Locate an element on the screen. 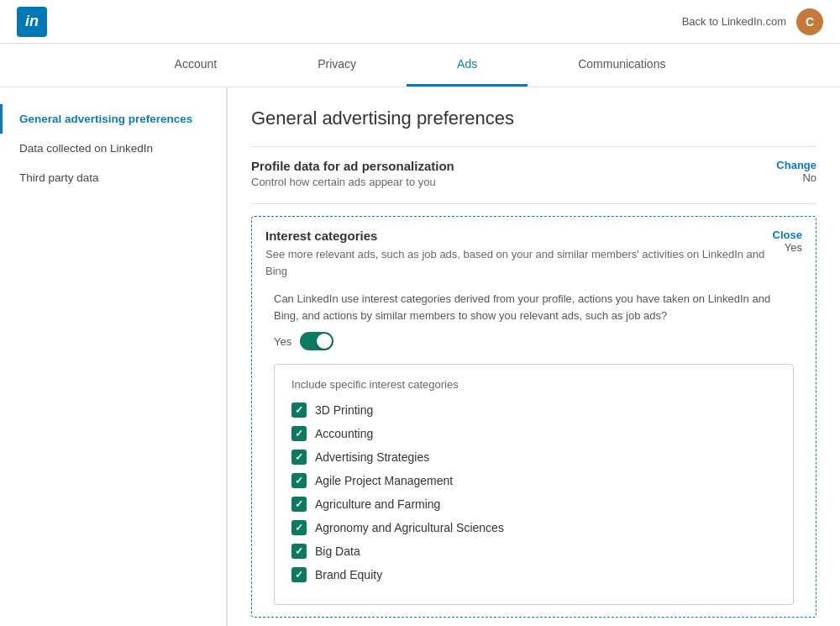 The width and height of the screenshot is (840, 626). category-label: Accounting is located at coordinates (344, 434).